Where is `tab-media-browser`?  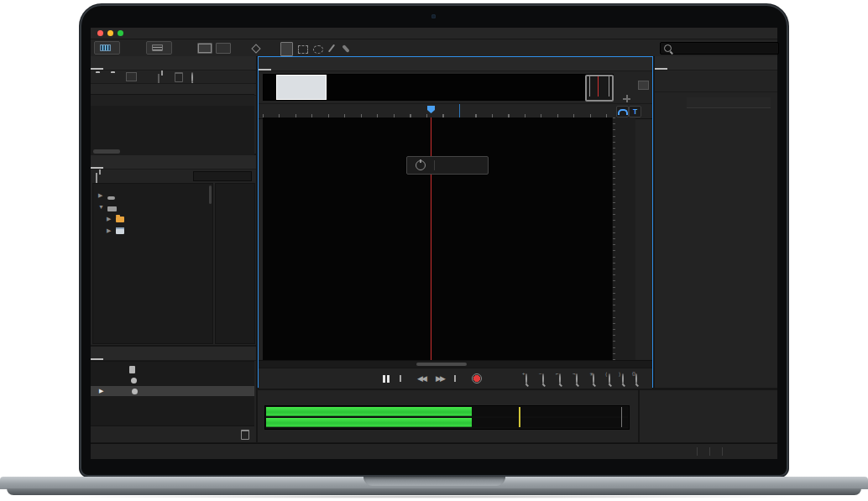 tab-media-browser is located at coordinates (97, 162).